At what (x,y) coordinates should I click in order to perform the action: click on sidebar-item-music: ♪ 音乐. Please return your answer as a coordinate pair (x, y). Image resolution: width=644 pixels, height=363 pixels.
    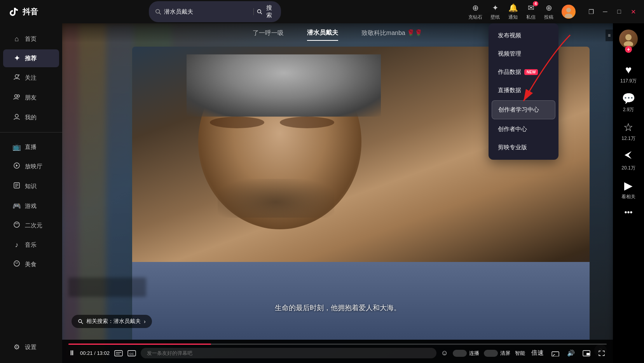
    Looking at the image, I should click on (31, 245).